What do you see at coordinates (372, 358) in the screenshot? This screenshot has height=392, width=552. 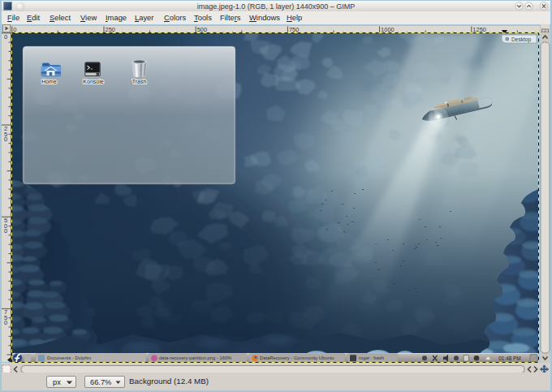 I see `svg-text: roger : bash` at bounding box center [372, 358].